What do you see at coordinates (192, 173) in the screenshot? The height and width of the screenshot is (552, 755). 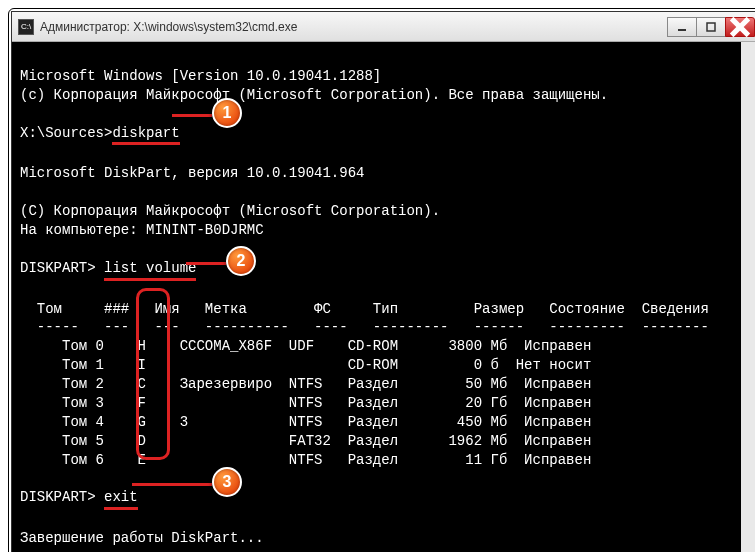 I see `diskpart-version: Microsoft DiskPart, версия 10.0.19041.96…` at bounding box center [192, 173].